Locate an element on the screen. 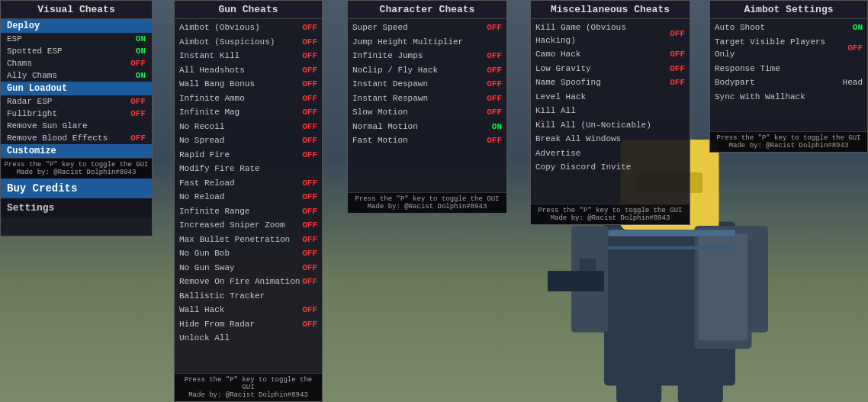 This screenshot has height=402, width=868. char-item-super-speed: Super Speed OFF is located at coordinates (427, 27).